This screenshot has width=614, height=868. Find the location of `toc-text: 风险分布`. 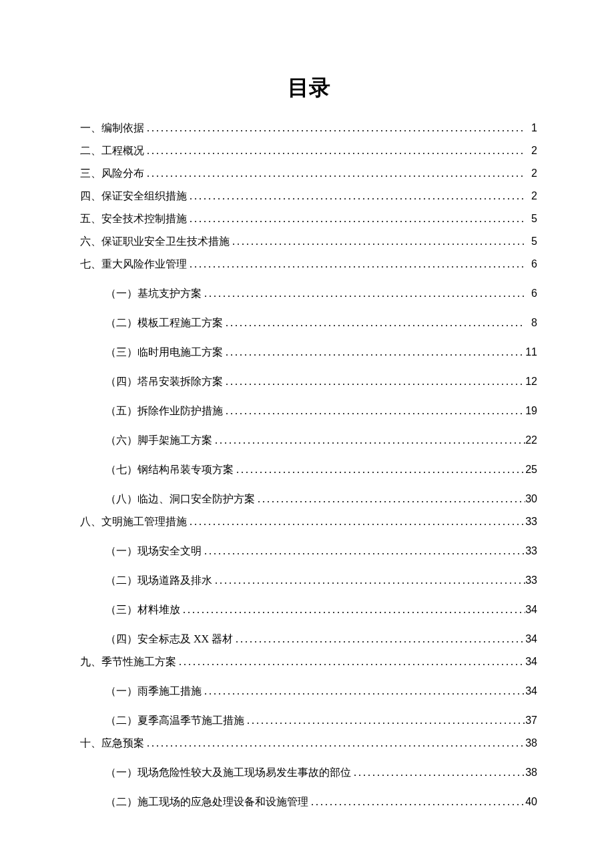

toc-text: 风险分布 is located at coordinates (123, 173).